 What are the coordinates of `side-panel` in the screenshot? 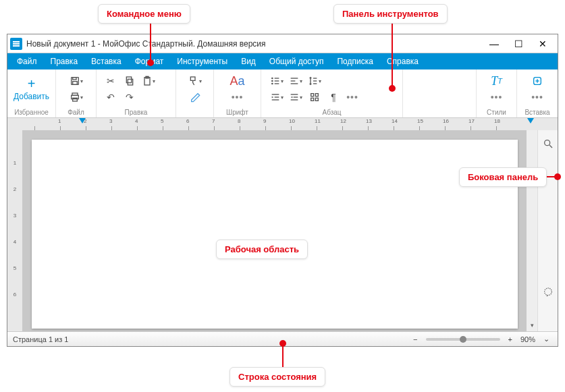 It's located at (547, 231).